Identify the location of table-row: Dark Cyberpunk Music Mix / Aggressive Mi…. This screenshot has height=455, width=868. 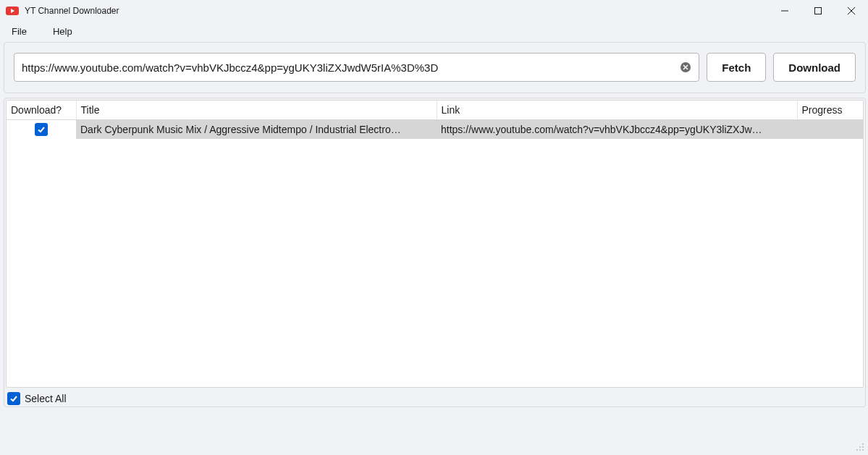
(434, 129).